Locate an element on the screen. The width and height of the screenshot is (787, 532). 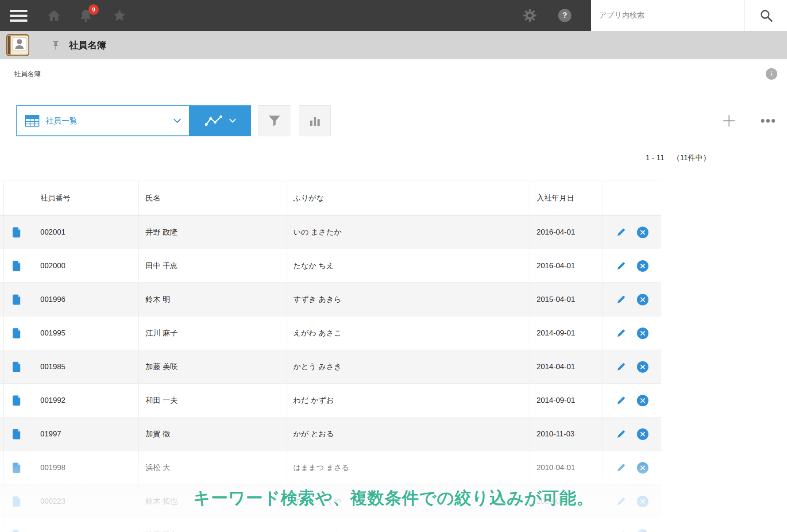
column-header-furigana: ふりがな is located at coordinates (408, 198).